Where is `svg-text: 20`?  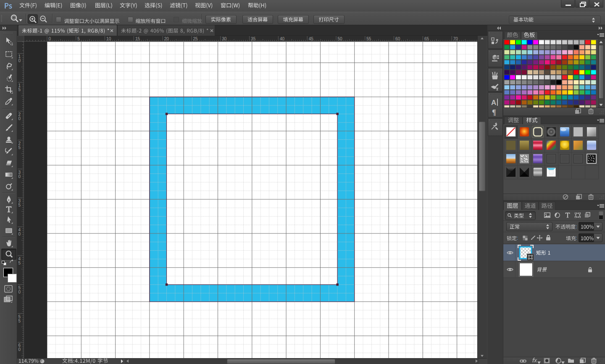 svg-text: 20 is located at coordinates (167, 39).